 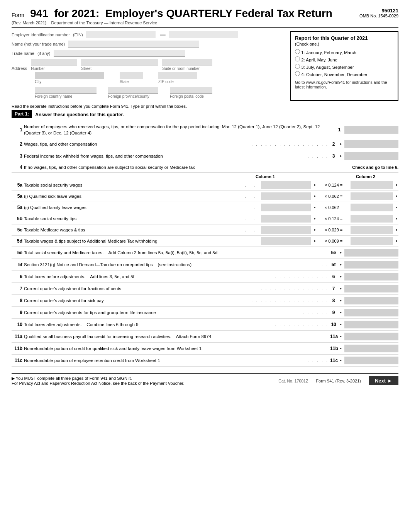 I want to click on grid-5d-col2, so click(x=372, y=241).